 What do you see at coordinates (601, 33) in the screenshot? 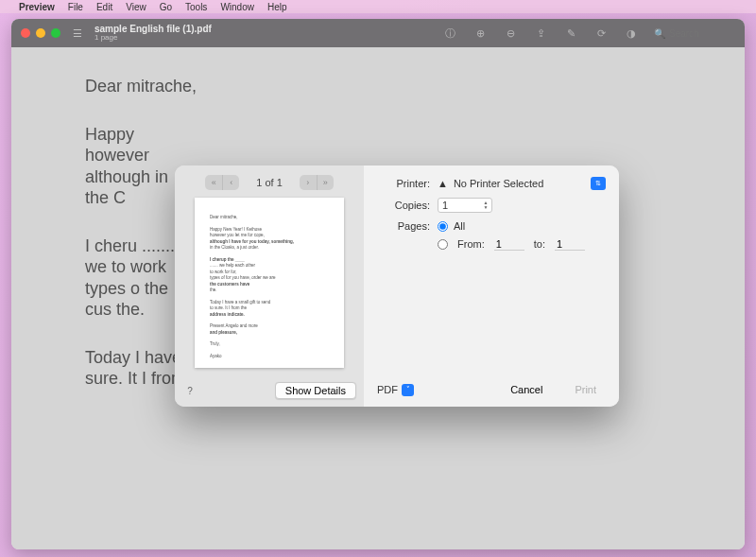
I see `rotate-icon: ⟳` at bounding box center [601, 33].